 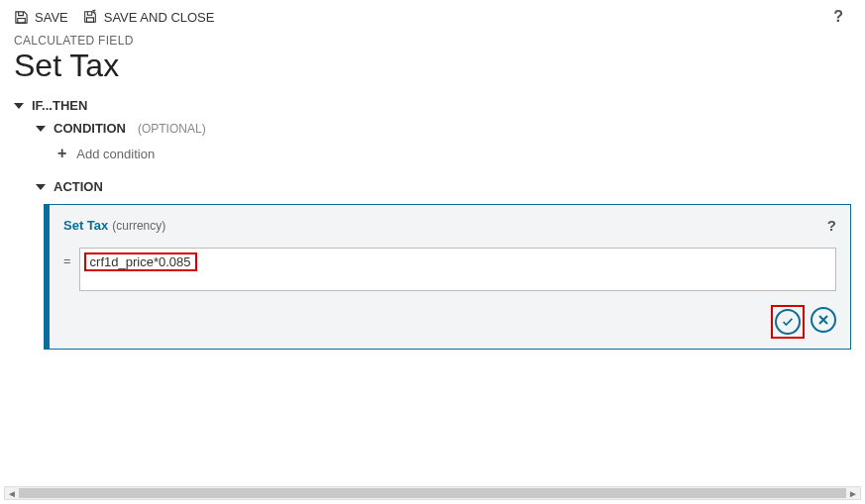 I want to click on toolbar: SAVE SAVE AND CLOSE ?, so click(x=432, y=15).